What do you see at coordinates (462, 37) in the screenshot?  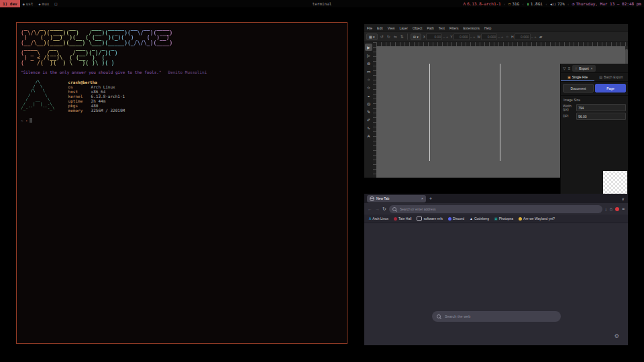 I see `y-value: 0.000` at bounding box center [462, 37].